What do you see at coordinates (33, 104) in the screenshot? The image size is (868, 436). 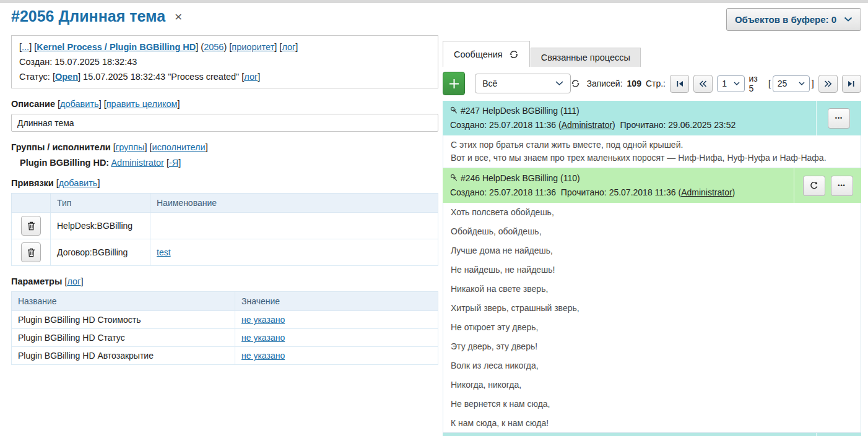 I see `description-label: Описание` at bounding box center [33, 104].